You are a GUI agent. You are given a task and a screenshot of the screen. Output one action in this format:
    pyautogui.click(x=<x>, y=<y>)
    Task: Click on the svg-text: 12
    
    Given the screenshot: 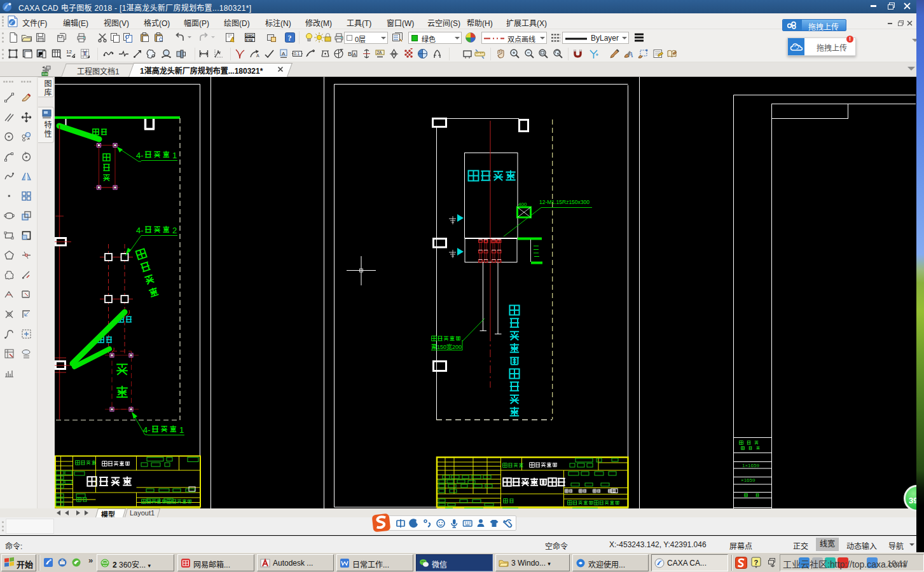 What is the action you would take?
    pyautogui.click(x=69, y=52)
    